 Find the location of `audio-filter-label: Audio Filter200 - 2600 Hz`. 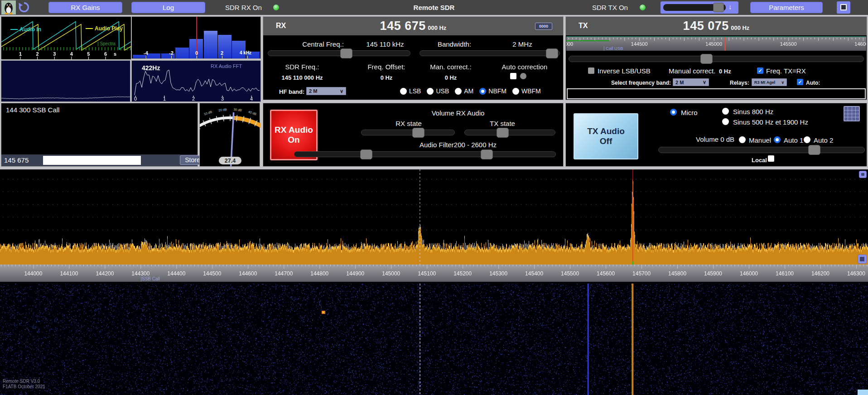

audio-filter-label: Audio Filter200 - 2600 Hz is located at coordinates (458, 145).